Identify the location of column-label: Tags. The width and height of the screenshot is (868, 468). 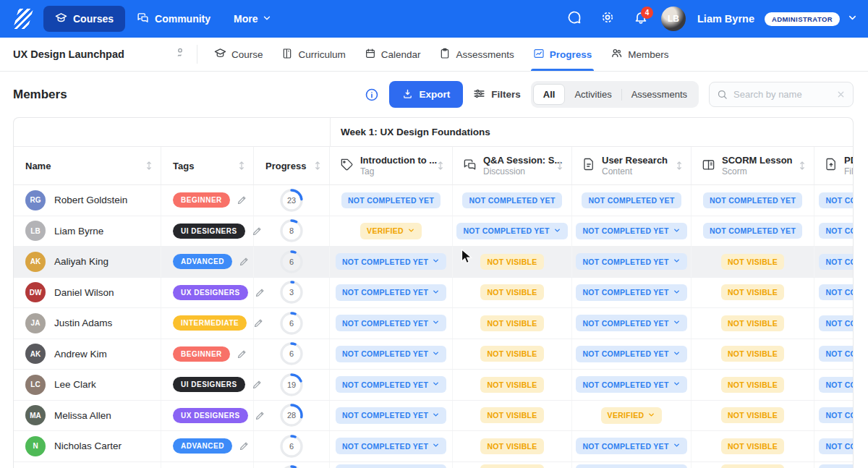
(184, 166).